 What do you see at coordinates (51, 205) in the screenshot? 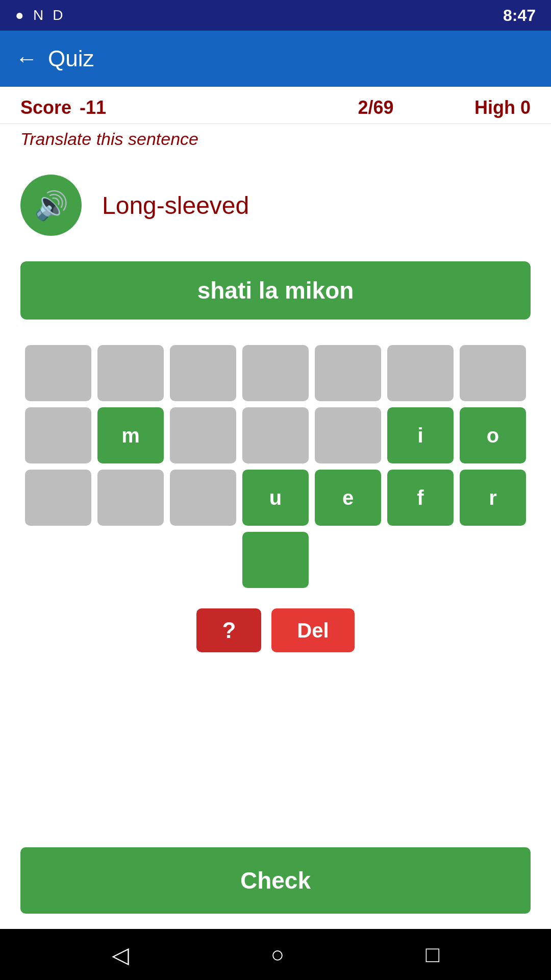
I see `sound-icon: 🔊` at bounding box center [51, 205].